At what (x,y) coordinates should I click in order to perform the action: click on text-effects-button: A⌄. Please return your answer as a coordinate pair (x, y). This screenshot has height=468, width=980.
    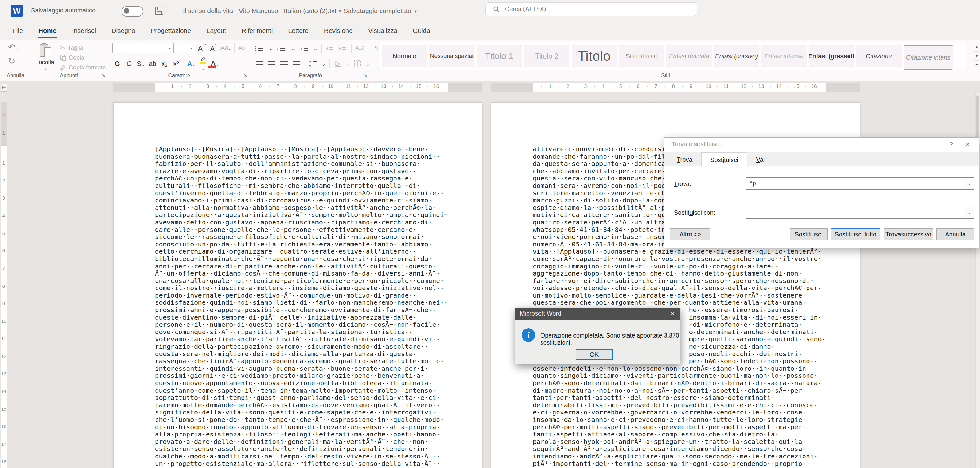
    Looking at the image, I should click on (191, 64).